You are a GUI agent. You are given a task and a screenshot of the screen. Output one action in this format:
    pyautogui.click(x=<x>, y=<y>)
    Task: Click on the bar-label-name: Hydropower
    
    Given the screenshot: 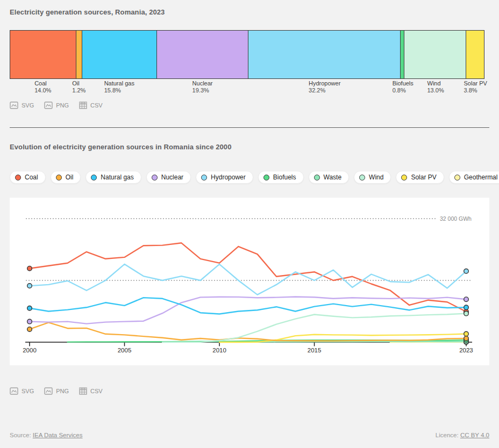 What is the action you would take?
    pyautogui.click(x=325, y=84)
    